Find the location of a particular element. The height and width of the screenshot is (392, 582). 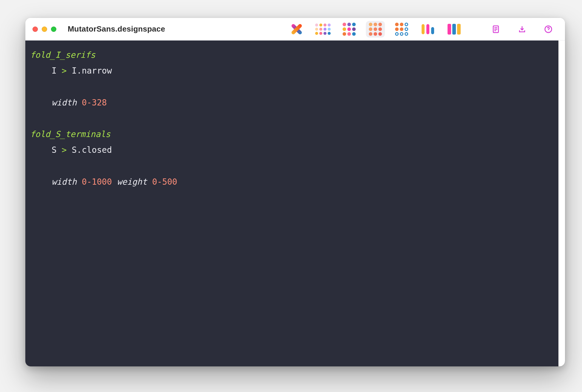

window-title: MutatorSans.designspace is located at coordinates (116, 29).